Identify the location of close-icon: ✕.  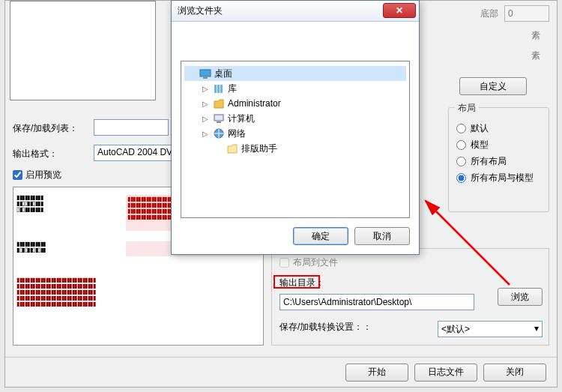
(399, 10).